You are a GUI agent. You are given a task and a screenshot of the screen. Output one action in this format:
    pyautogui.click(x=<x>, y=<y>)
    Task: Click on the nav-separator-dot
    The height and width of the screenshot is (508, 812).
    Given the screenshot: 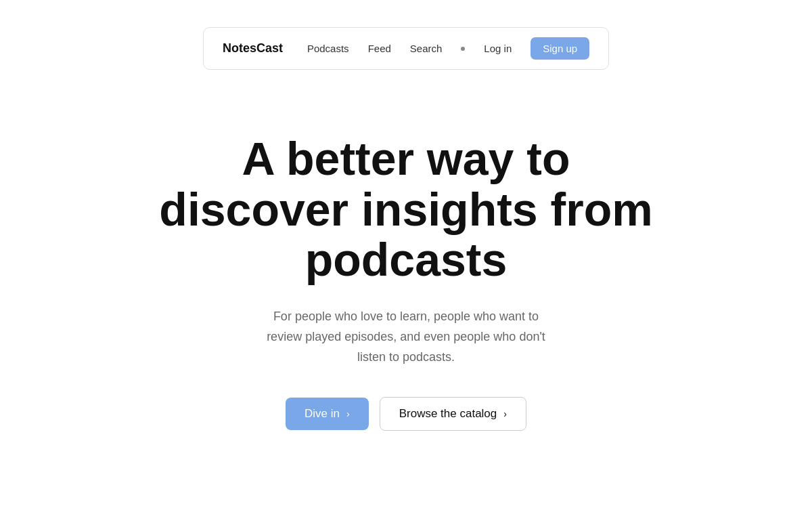 What is the action you would take?
    pyautogui.click(x=463, y=49)
    